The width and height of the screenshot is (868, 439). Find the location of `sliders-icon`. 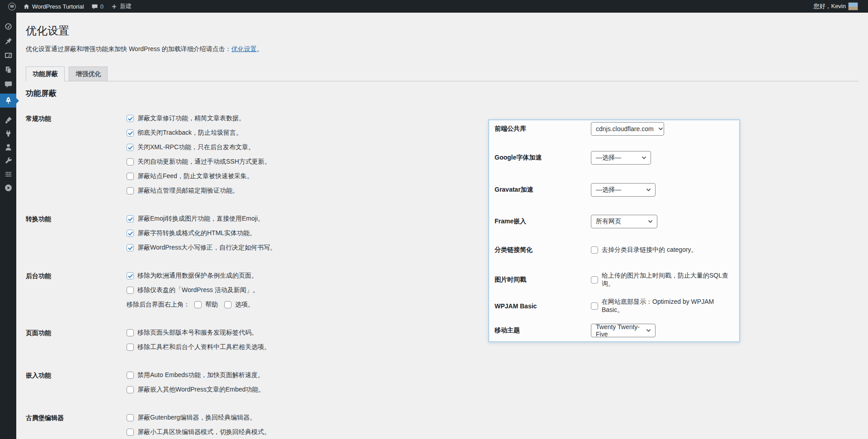

sliders-icon is located at coordinates (8, 175).